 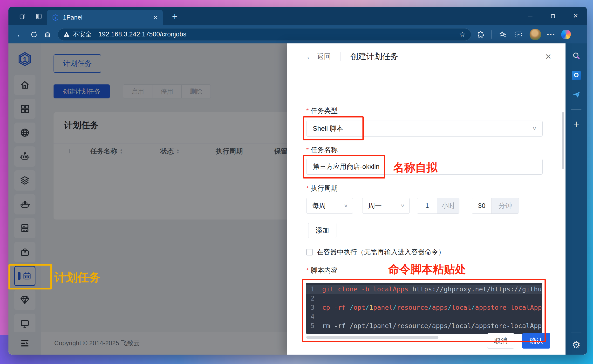 What do you see at coordinates (530, 16) in the screenshot?
I see `minimize-button` at bounding box center [530, 16].